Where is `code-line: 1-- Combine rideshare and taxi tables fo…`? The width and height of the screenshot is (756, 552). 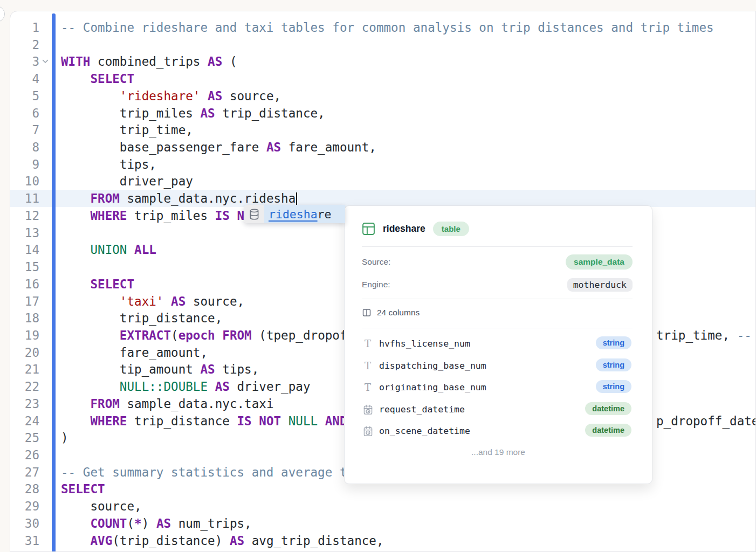 code-line: 1-- Combine rideshare and taxi tables fo… is located at coordinates (383, 27).